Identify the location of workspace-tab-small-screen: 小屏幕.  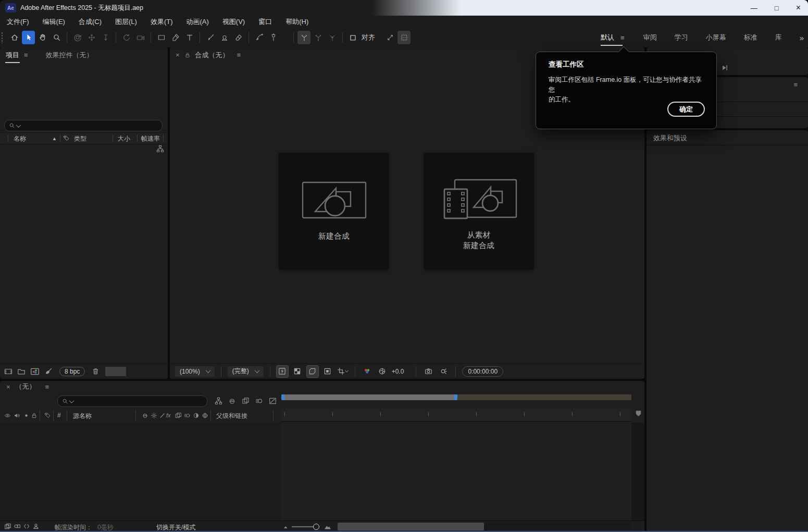
(716, 38).